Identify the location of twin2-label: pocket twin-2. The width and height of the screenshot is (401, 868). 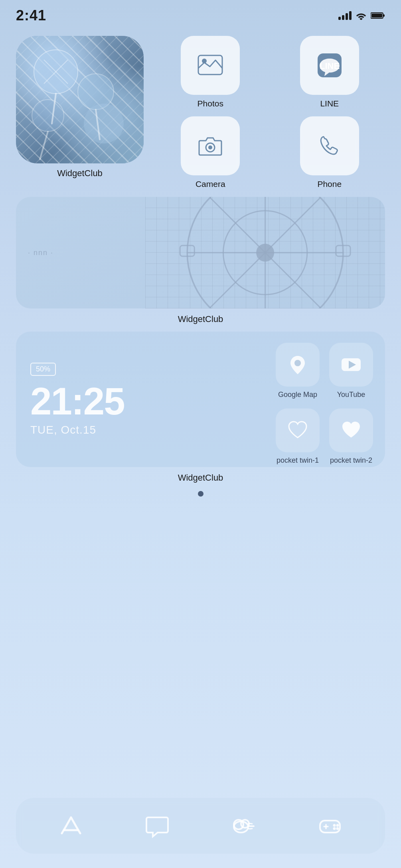
(351, 461).